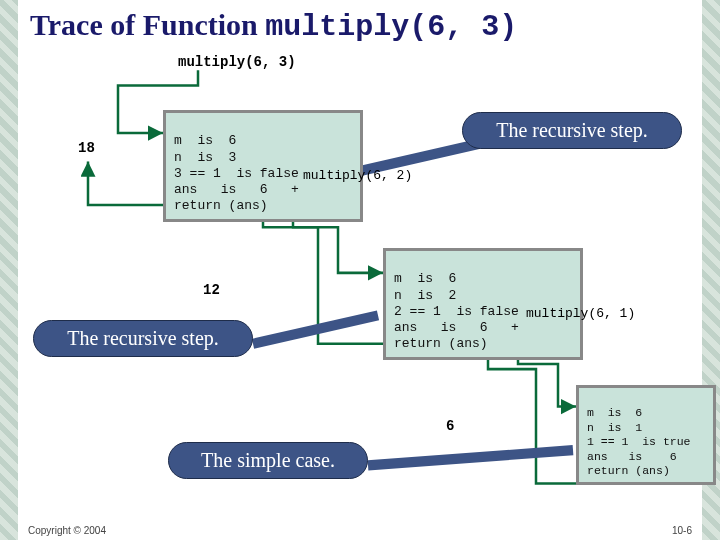 The width and height of the screenshot is (720, 540). What do you see at coordinates (237, 62) in the screenshot?
I see `top-call-label: multiply(6, 3)` at bounding box center [237, 62].